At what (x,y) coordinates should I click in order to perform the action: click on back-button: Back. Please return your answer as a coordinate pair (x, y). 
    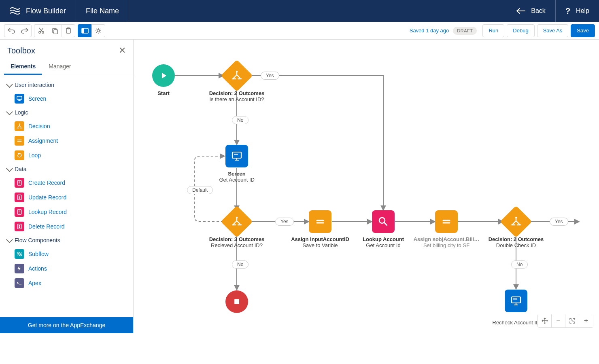
    Looking at the image, I should click on (531, 11).